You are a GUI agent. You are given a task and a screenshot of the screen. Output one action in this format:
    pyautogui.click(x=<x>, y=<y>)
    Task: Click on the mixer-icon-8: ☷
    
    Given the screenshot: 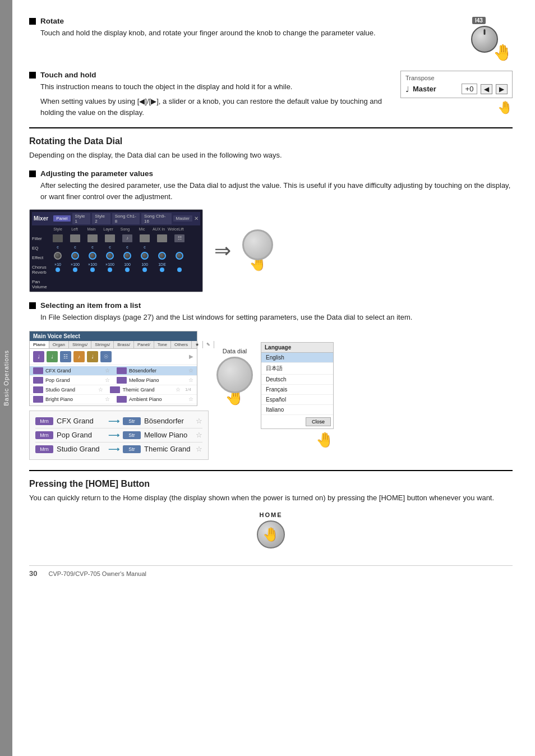 What is the action you would take?
    pyautogui.click(x=179, y=238)
    